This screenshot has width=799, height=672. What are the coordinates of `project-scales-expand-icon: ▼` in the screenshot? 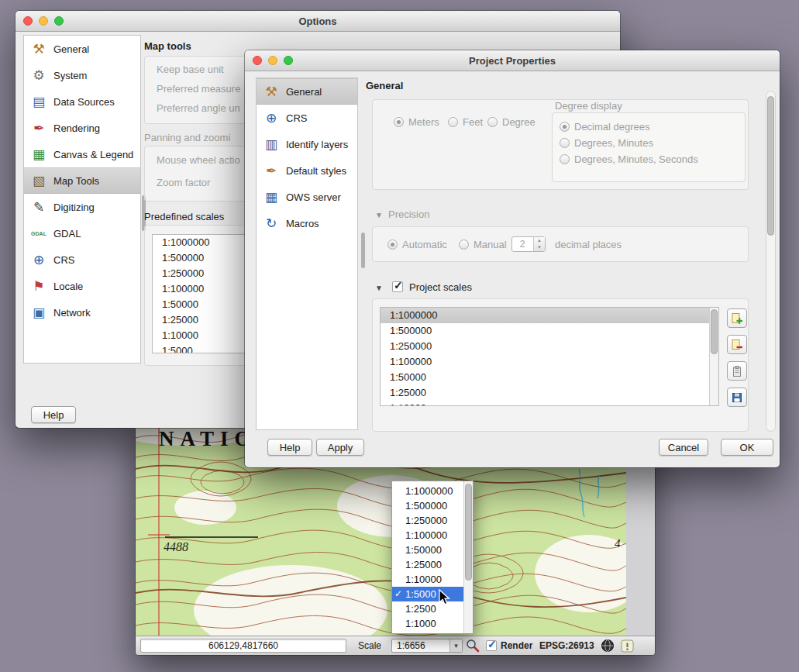 It's located at (379, 288).